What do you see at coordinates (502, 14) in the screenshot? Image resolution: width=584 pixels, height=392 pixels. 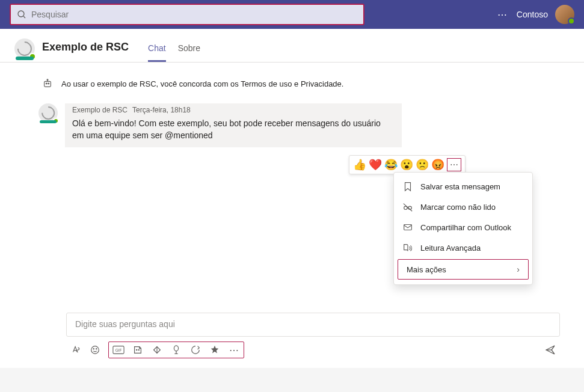 I see `more-button: ⋯` at bounding box center [502, 14].